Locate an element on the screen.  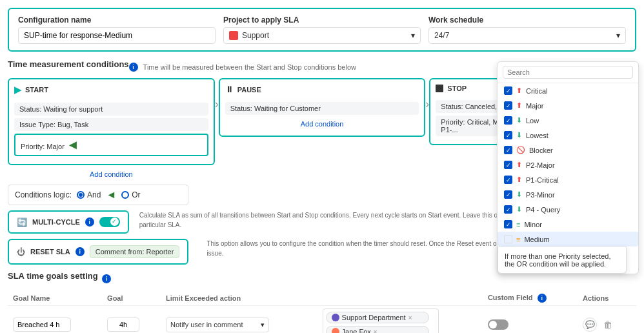
schedule-label: Work schedule is located at coordinates (527, 20).